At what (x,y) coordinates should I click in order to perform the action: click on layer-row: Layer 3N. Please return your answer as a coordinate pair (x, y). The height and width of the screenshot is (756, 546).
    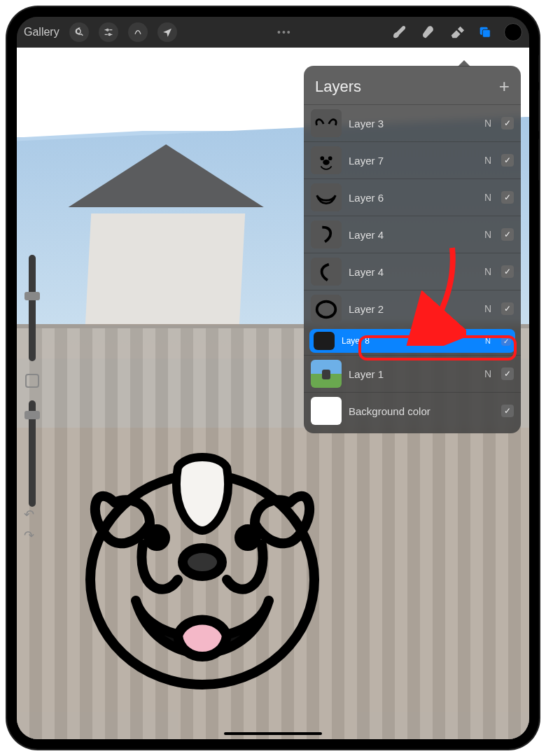
    Looking at the image, I should click on (412, 123).